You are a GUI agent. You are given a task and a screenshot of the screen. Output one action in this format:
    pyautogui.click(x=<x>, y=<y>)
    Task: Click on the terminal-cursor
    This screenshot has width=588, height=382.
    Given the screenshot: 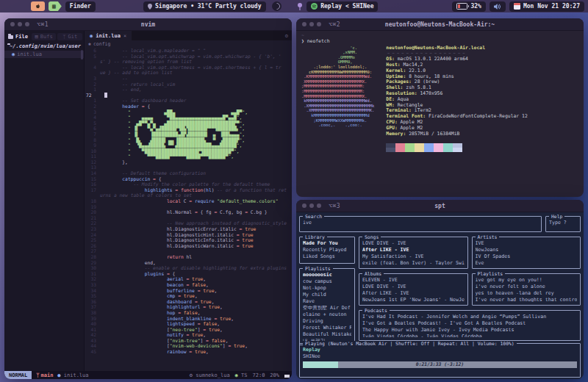 What is the action you would take?
    pyautogui.click(x=287, y=376)
    